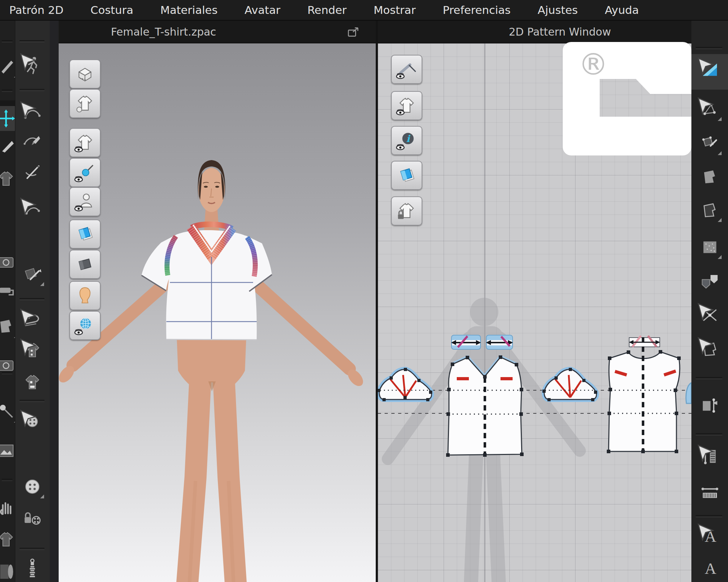 Image resolution: width=728 pixels, height=582 pixels. I want to click on checkered-shirt-small-icon, so click(32, 350).